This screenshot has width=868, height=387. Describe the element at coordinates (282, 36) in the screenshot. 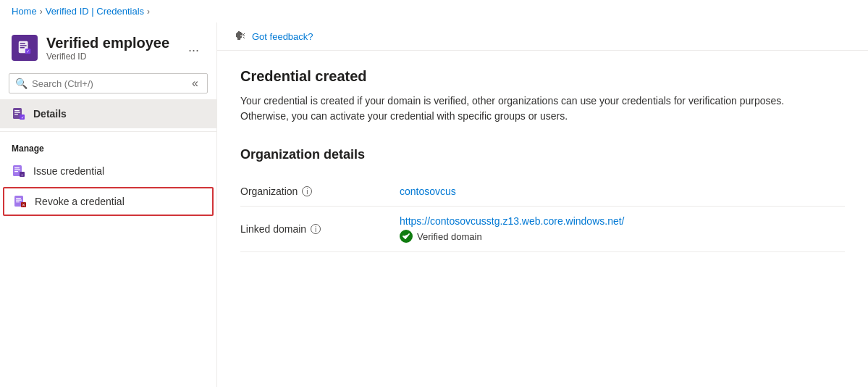

I see `feedback-label: Got feedback?` at that location.